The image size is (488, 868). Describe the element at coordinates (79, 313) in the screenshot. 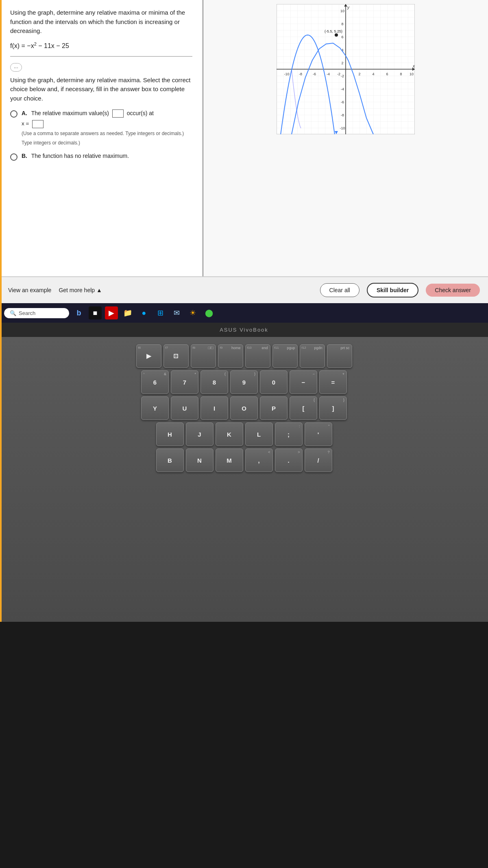

I see `taskbar-icon-b: b` at that location.